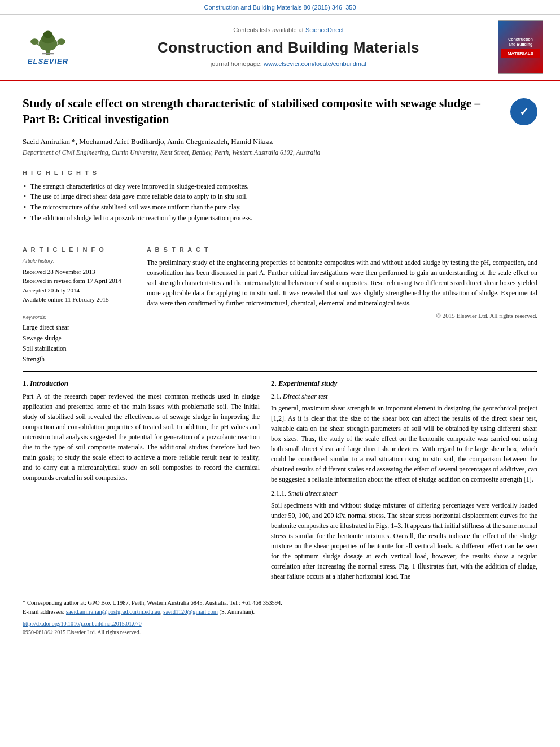 This screenshot has width=560, height=747. I want to click on intro-title-text: Introduction, so click(49, 383).